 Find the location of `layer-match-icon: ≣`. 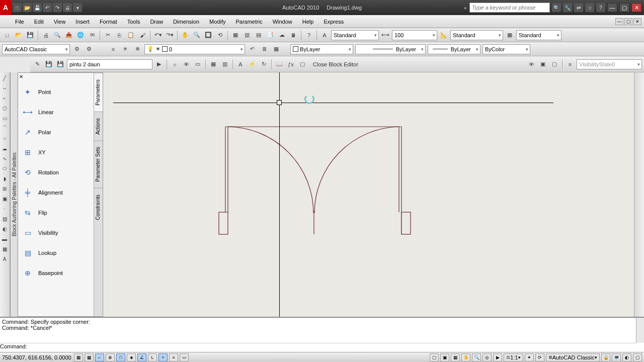

layer-match-icon: ≣ is located at coordinates (264, 49).